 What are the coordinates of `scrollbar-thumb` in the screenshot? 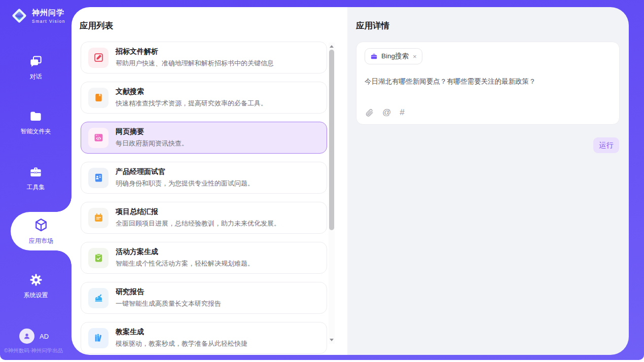 It's located at (332, 140).